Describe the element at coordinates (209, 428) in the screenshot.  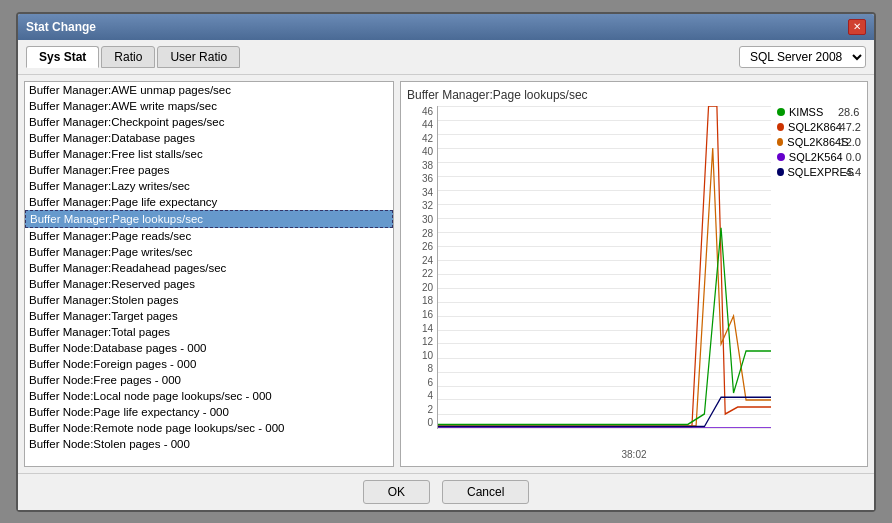
I see `list-item: Buffer Node:Remote node page lookups/sec…` at that location.